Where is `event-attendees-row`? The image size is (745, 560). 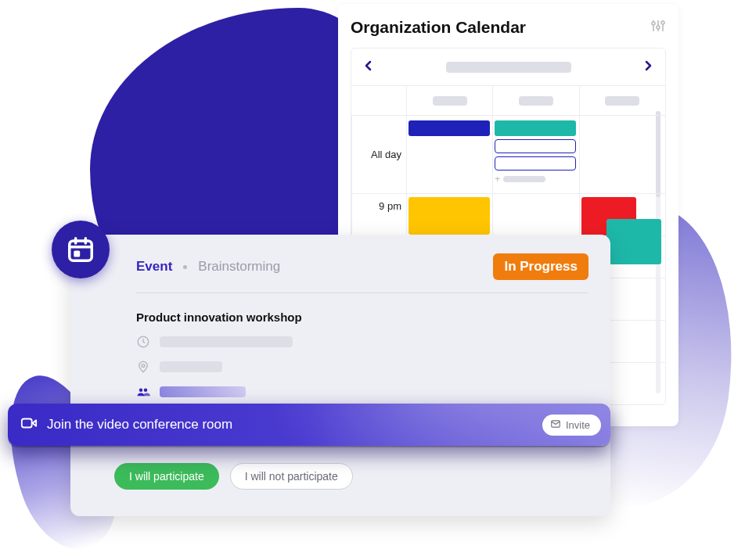 event-attendees-row is located at coordinates (362, 392).